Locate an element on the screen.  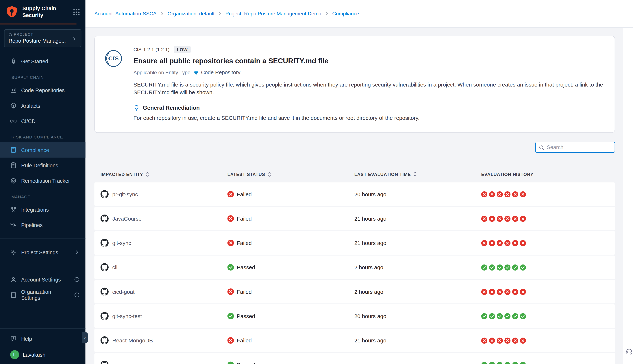
sidebar-item-integrations: Integrations is located at coordinates (43, 210).